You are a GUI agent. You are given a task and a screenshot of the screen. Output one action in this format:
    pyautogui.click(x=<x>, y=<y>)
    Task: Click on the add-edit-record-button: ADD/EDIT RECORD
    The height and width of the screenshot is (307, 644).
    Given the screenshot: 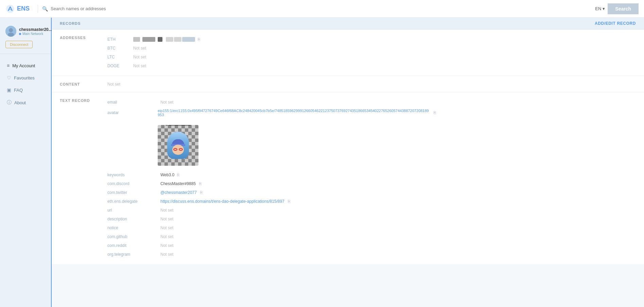 What is the action you would take?
    pyautogui.click(x=615, y=23)
    